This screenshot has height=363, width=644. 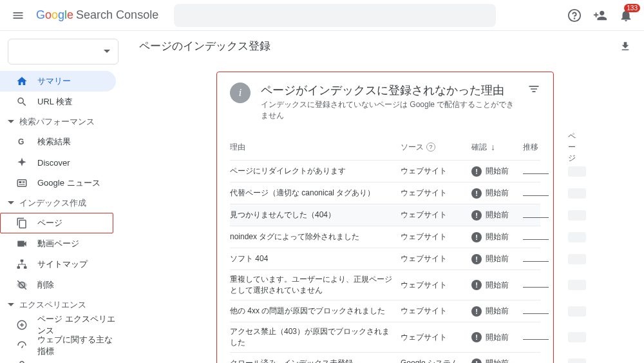 I want to click on table-row: 見つかりませんでした（404） ウェブサイト !開始前, so click(x=385, y=215).